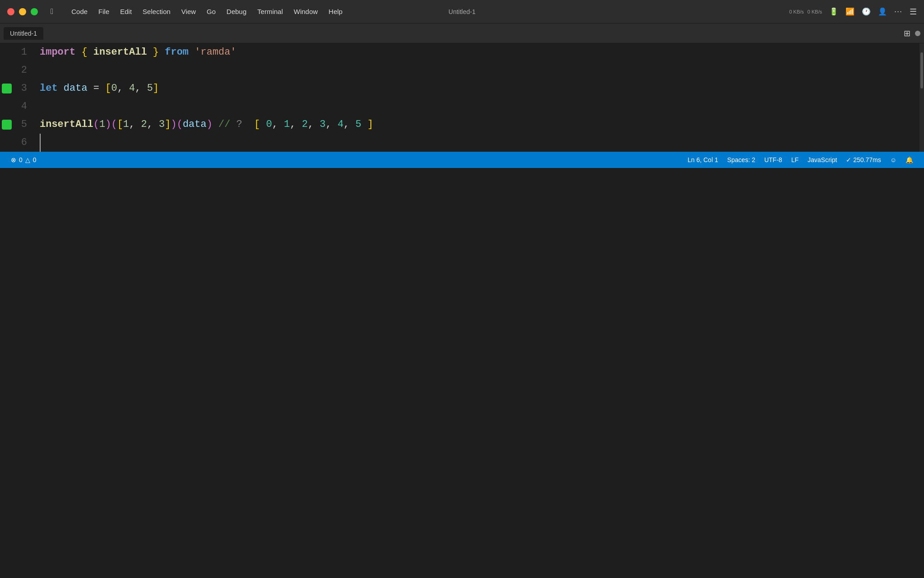 This screenshot has height=578, width=924. I want to click on tab-bar-left: Untitled-1, so click(23, 33).